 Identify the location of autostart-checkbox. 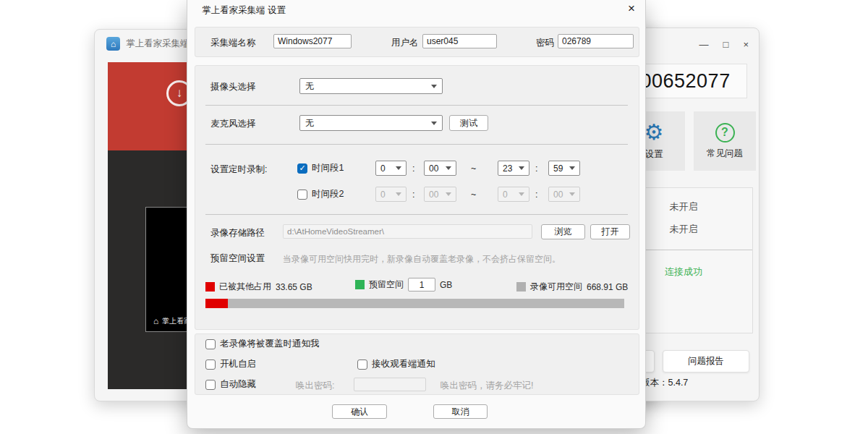
(210, 365).